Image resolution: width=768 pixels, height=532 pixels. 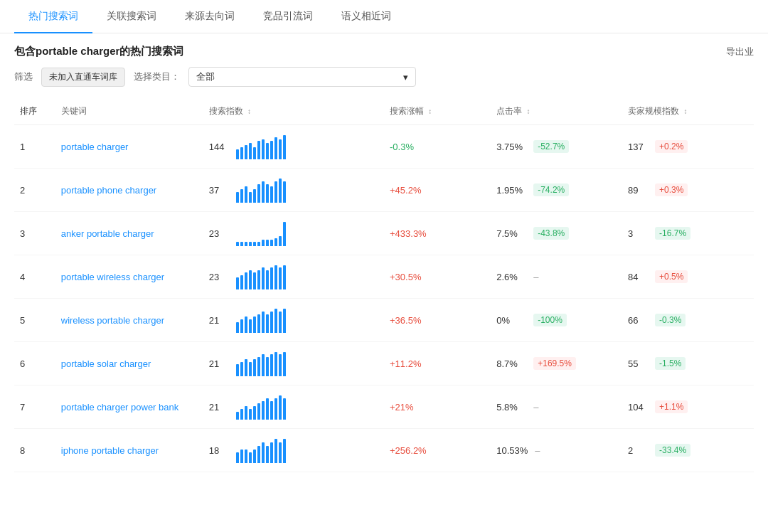 What do you see at coordinates (210, 16) in the screenshot?
I see `tab-source-dest: 来源去向词` at bounding box center [210, 16].